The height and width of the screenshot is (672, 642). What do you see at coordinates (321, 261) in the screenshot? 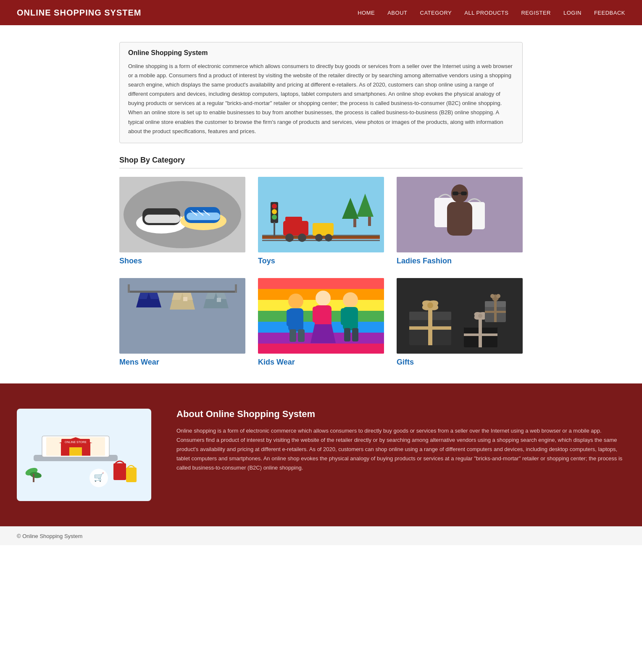
I see `category-label-toys: Toys` at bounding box center [321, 261].